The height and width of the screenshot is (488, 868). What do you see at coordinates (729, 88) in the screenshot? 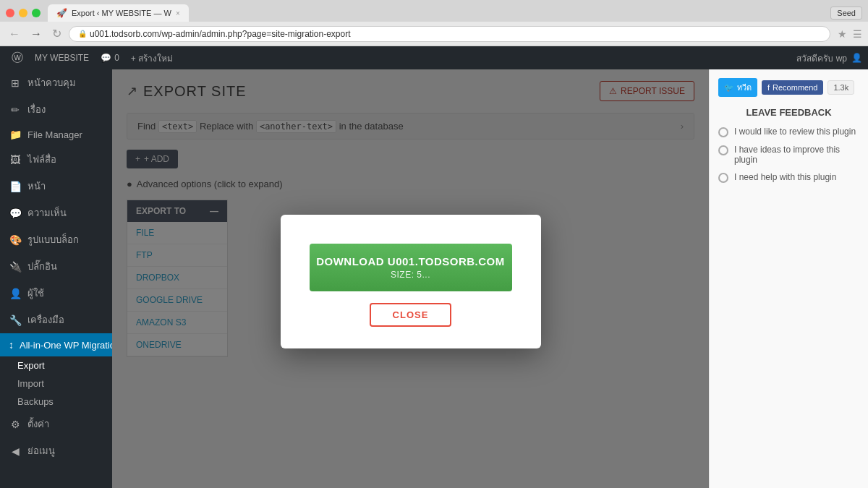
I see `twitter-icon: 🐦` at bounding box center [729, 88].